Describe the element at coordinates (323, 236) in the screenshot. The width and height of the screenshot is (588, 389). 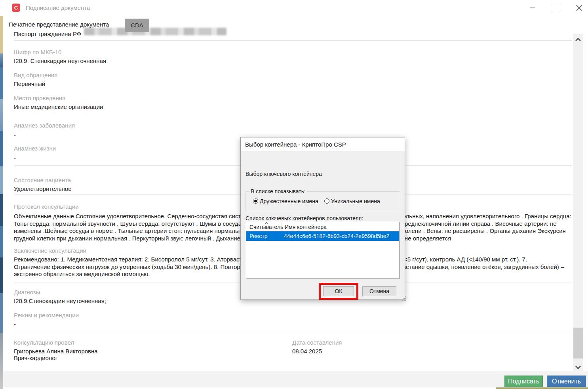
I see `container-list-row: Реестр 44e44c6e6-5182-6b93-cb24-2e9598d5…` at that location.